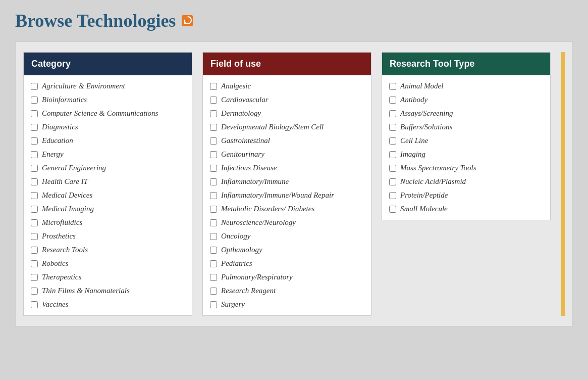 The width and height of the screenshot is (588, 380). What do you see at coordinates (466, 100) in the screenshot?
I see `list-item: Antibody` at bounding box center [466, 100].